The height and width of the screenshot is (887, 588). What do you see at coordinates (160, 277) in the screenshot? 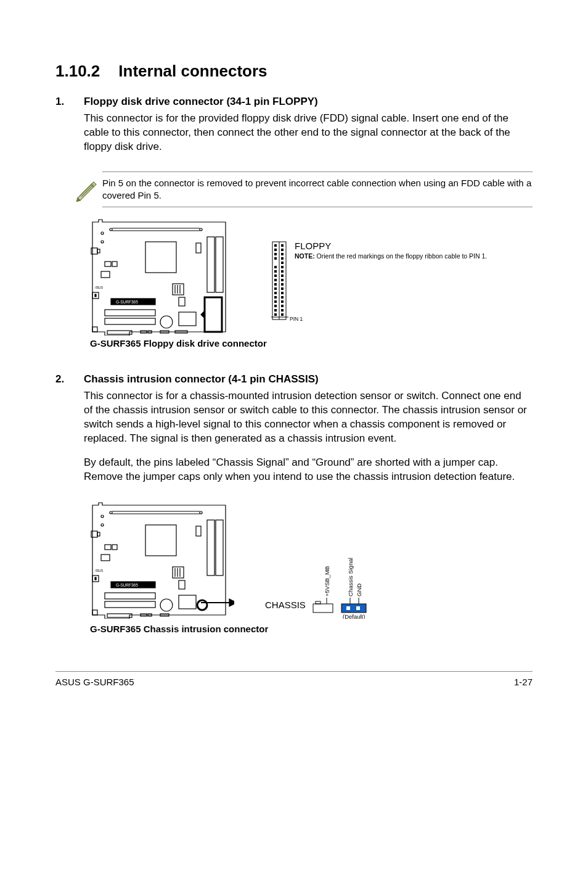
I see `motherboard-outline-1: G-SURF365 /ISUS` at bounding box center [160, 277].